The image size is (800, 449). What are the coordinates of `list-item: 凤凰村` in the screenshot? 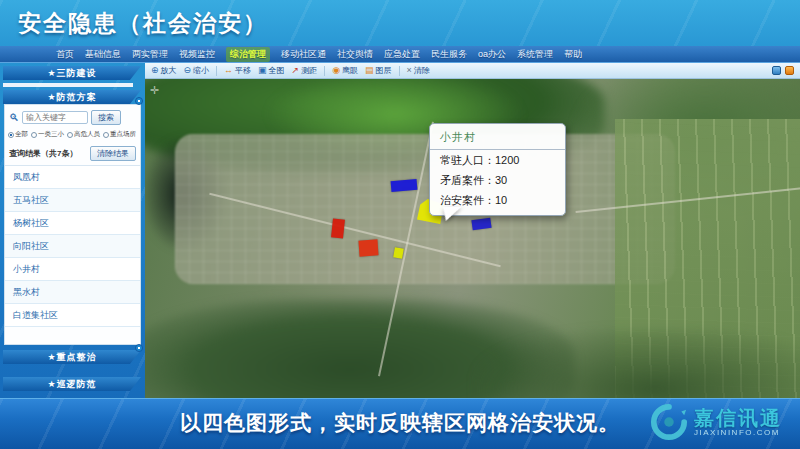 It's located at (72, 178).